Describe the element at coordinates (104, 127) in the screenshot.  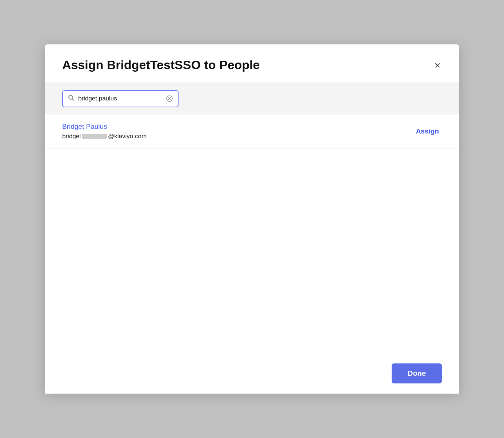
I see `person-name: Bridget Paulus` at that location.